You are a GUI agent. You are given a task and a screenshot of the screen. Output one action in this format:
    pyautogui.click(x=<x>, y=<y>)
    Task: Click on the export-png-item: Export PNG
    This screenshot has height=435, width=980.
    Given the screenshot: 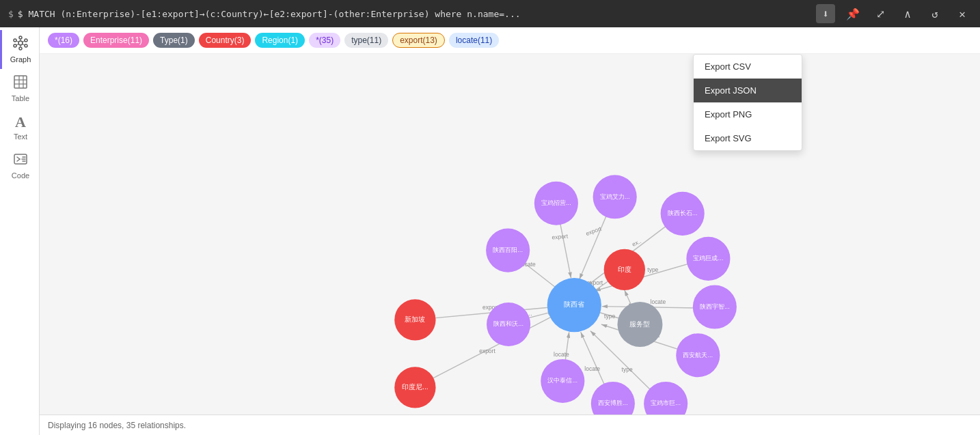 What is the action you would take?
    pyautogui.click(x=748, y=115)
    